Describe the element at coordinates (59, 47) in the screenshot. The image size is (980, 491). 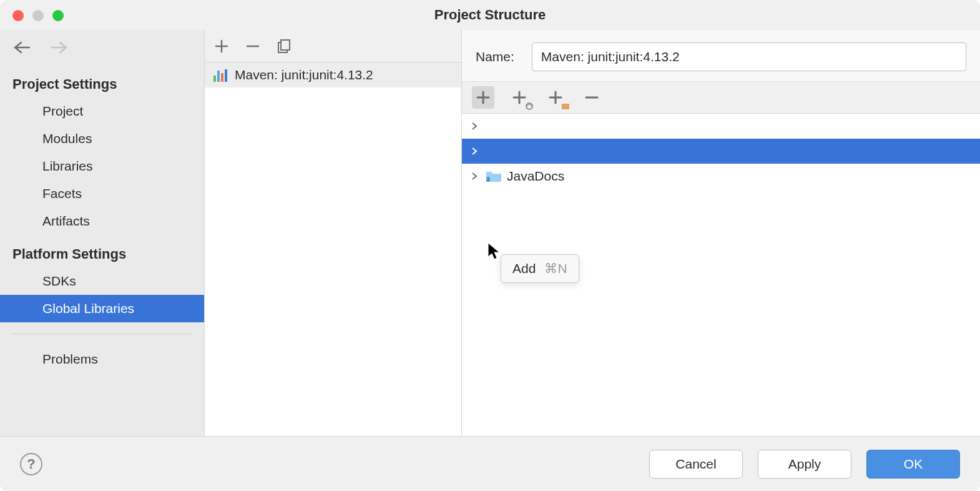
I see `forward-button` at that location.